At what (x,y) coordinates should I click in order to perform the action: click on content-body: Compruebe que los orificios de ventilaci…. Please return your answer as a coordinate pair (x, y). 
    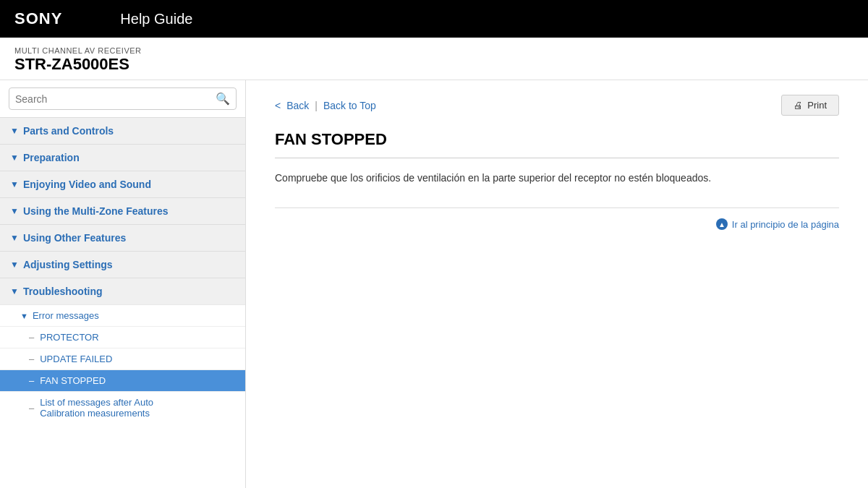
    Looking at the image, I should click on (557, 178).